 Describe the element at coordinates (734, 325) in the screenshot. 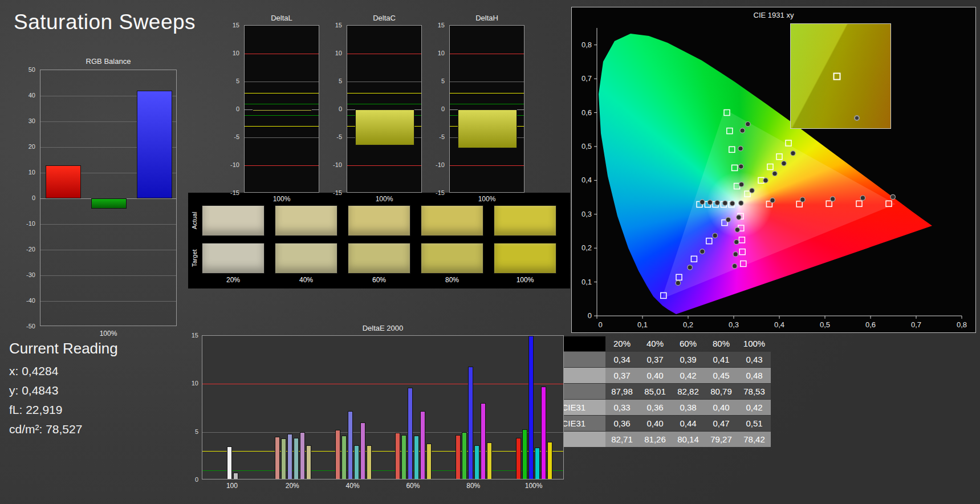

I see `x-tick-label: 0,3` at that location.